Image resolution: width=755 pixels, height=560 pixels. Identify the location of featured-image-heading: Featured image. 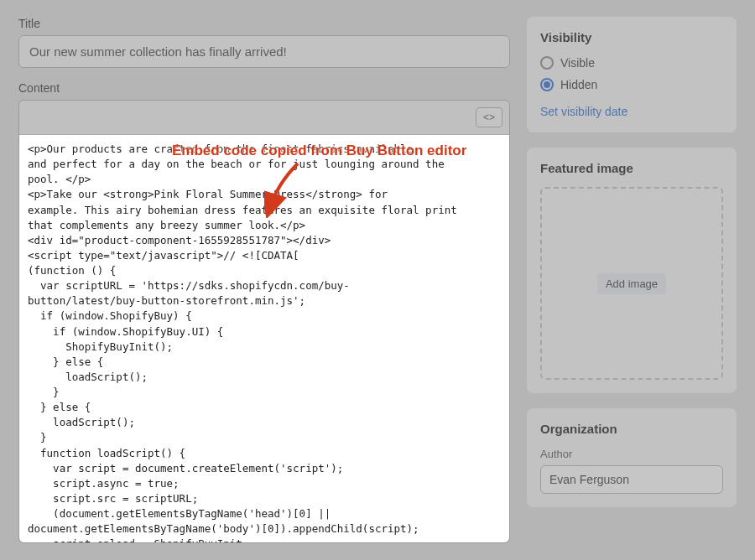
(632, 168).